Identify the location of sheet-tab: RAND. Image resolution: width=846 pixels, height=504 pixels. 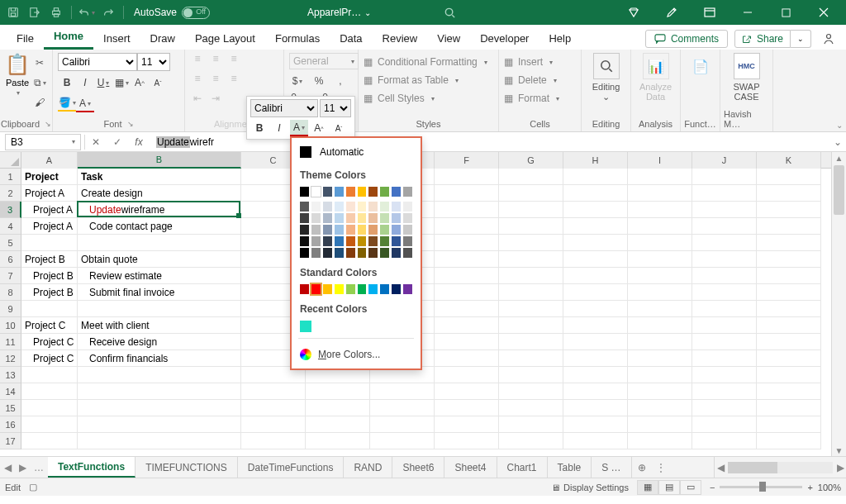
(368, 468).